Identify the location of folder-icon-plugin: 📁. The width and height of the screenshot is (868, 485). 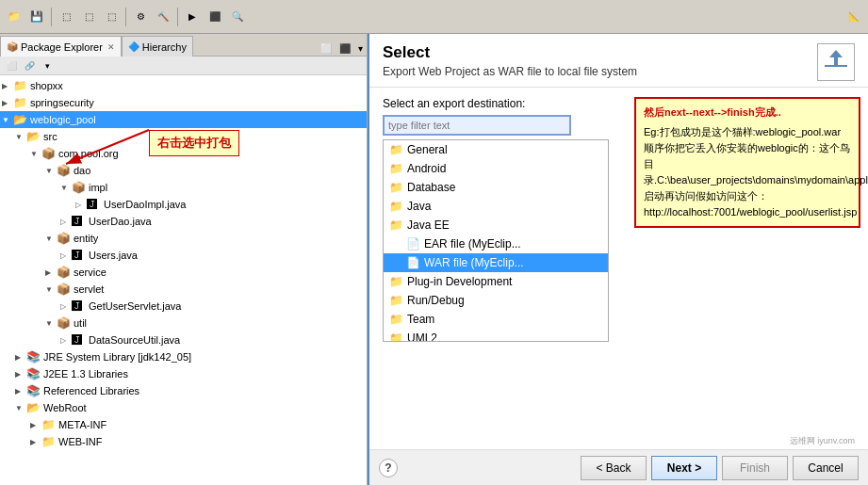
(396, 282).